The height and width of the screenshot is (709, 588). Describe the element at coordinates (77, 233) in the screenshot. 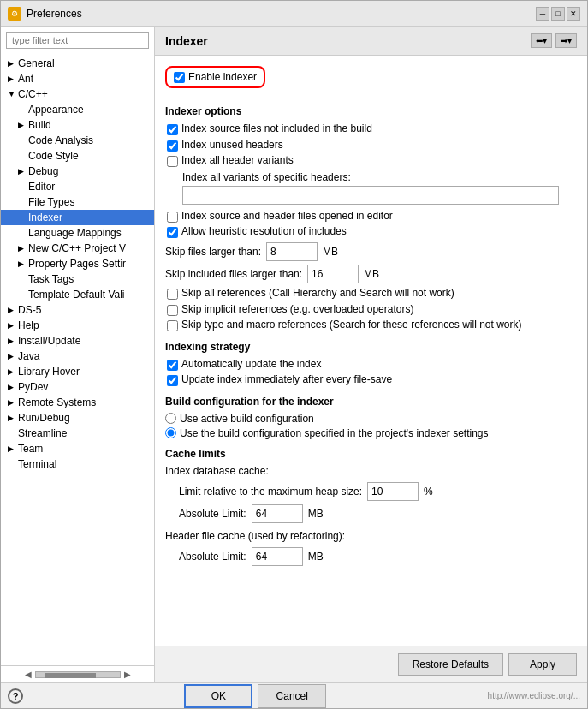

I see `sidebar-item-language-mappings: Language Mappings` at that location.